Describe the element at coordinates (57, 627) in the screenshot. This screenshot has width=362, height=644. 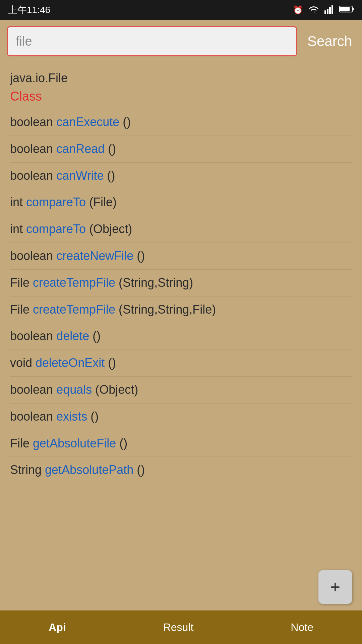
I see `nav-item-api: Api` at that location.